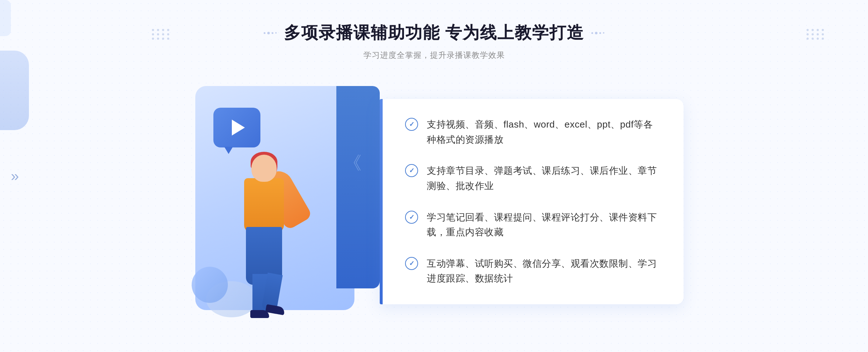 Image resolution: width=868 pixels, height=352 pixels. I want to click on header-title-row: 多项录播课辅助功能 专为线上教学打造, so click(434, 33).